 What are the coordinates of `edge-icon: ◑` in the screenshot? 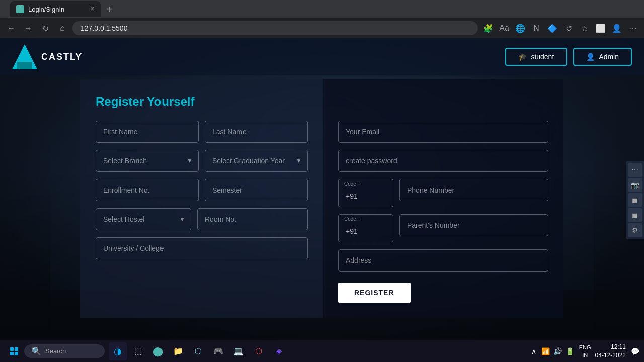 It's located at (118, 351).